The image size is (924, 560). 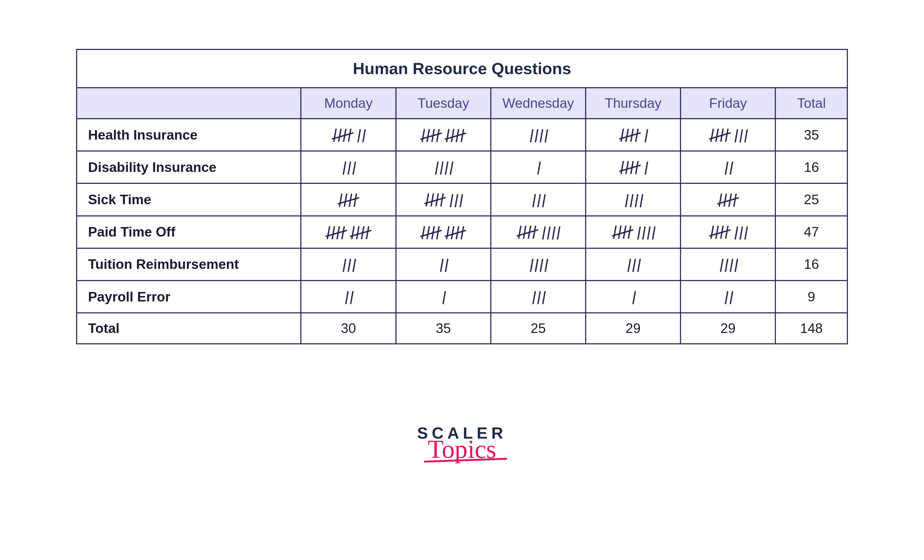 I want to click on totals-monday: 30, so click(x=348, y=328).